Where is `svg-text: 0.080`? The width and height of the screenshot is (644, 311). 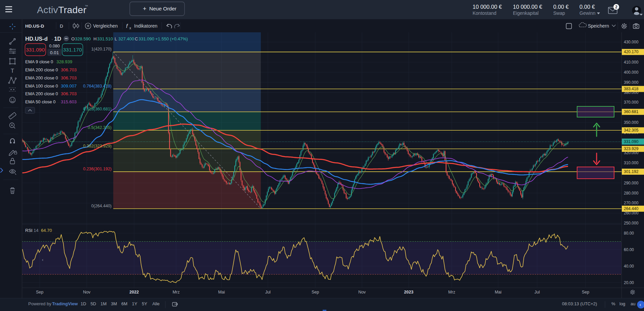 svg-text: 0.080 is located at coordinates (54, 46).